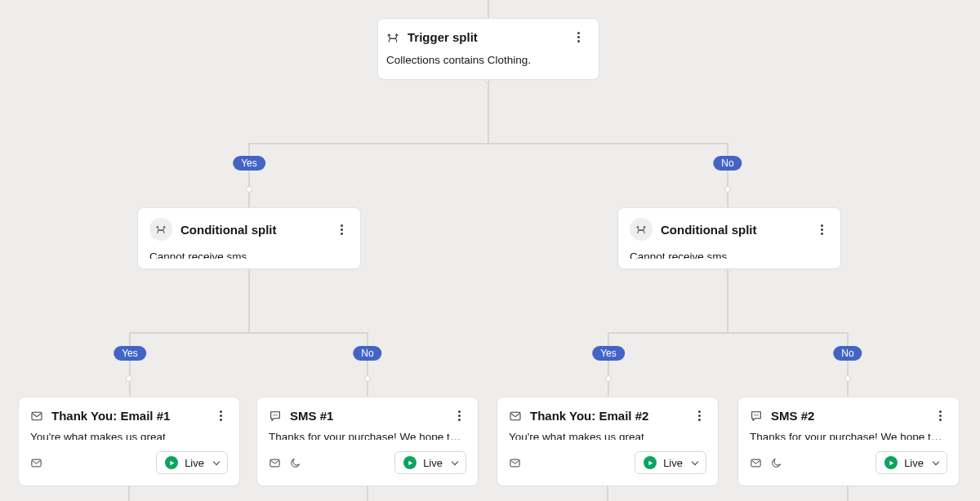 This screenshot has width=980, height=501. What do you see at coordinates (129, 441) in the screenshot?
I see `node-action-email-1: Thank You: Email #1 You're what makes us…` at bounding box center [129, 441].